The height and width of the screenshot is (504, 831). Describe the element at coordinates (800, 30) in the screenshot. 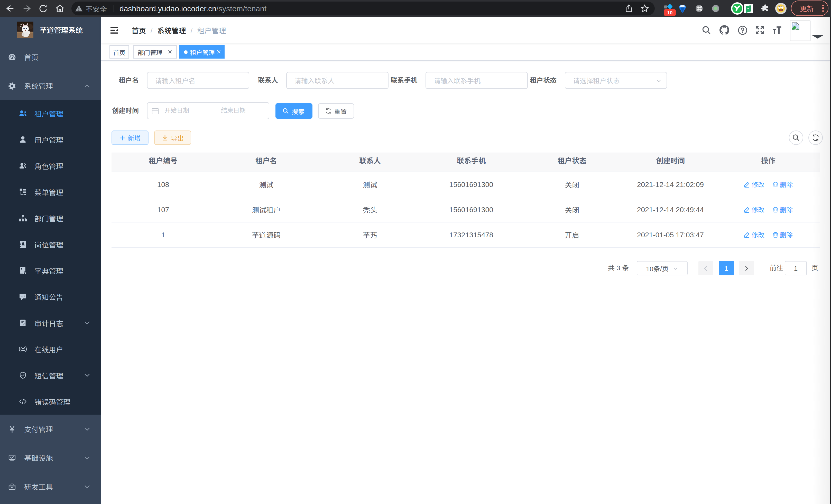

I see `user-avatar` at that location.